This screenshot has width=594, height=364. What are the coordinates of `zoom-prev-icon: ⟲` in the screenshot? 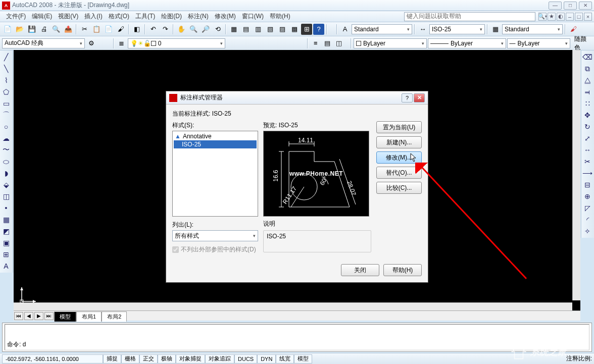 It's located at (218, 29).